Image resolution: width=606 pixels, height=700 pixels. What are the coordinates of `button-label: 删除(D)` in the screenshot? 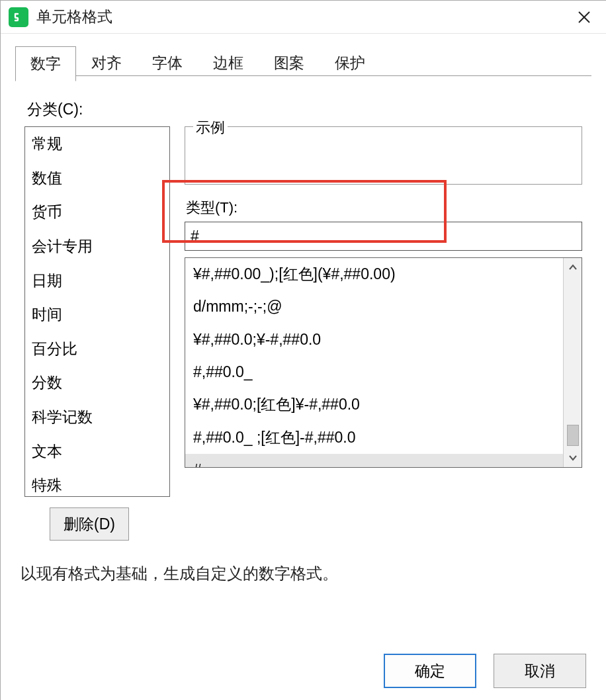 It's located at (89, 524).